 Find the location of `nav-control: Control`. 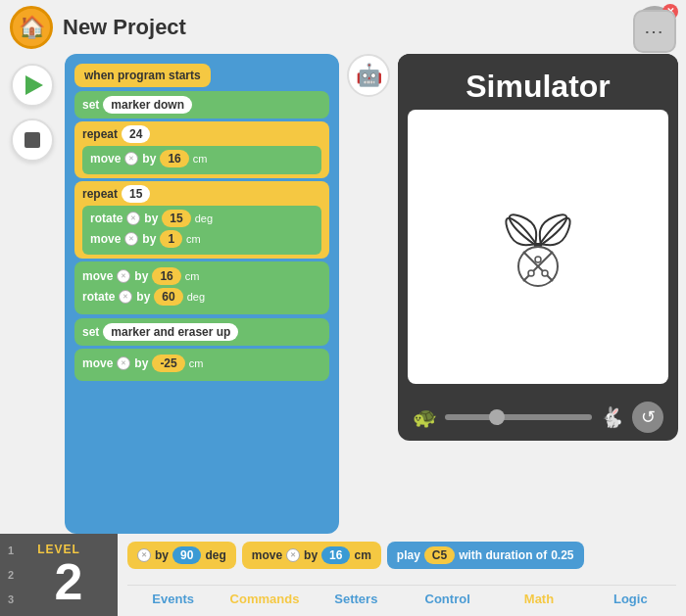

nav-control: Control is located at coordinates (447, 599).